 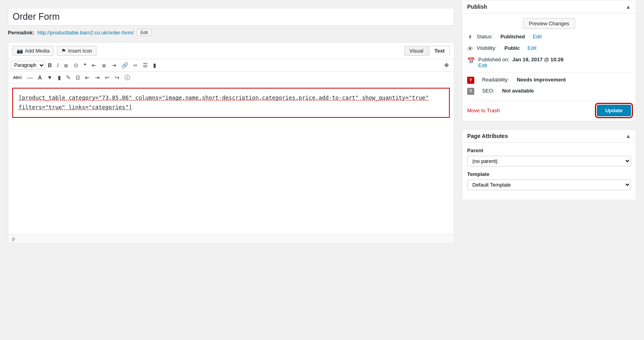 I want to click on editor-status-bar: p, so click(x=231, y=239).